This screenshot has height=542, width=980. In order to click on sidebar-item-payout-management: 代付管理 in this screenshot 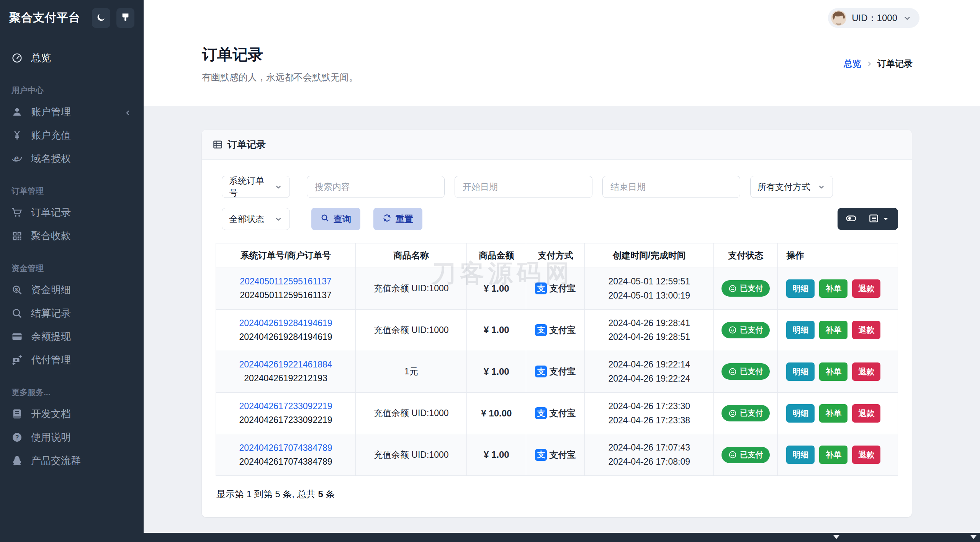, I will do `click(72, 360)`.